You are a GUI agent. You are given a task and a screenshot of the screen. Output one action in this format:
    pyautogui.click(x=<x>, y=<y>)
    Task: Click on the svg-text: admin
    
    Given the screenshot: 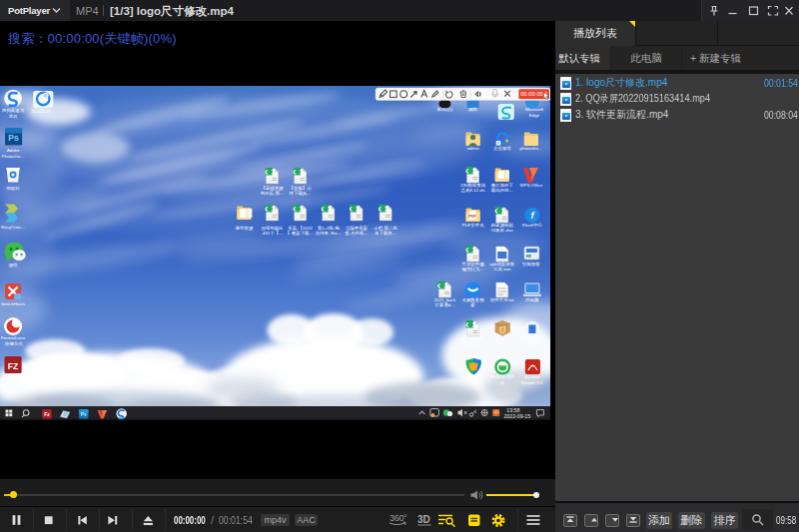 What is the action you would take?
    pyautogui.click(x=473, y=150)
    